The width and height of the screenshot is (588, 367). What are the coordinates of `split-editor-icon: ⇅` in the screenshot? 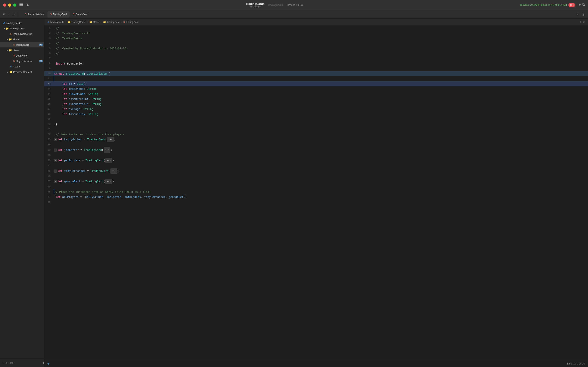 It's located at (578, 14).